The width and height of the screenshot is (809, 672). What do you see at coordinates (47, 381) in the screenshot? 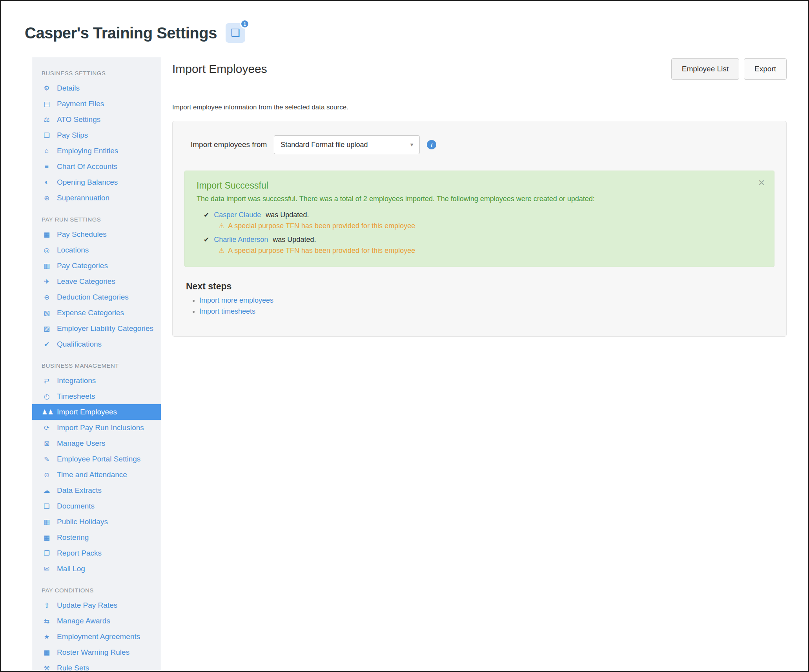
I see `shuffle-icon: ⇄` at bounding box center [47, 381].